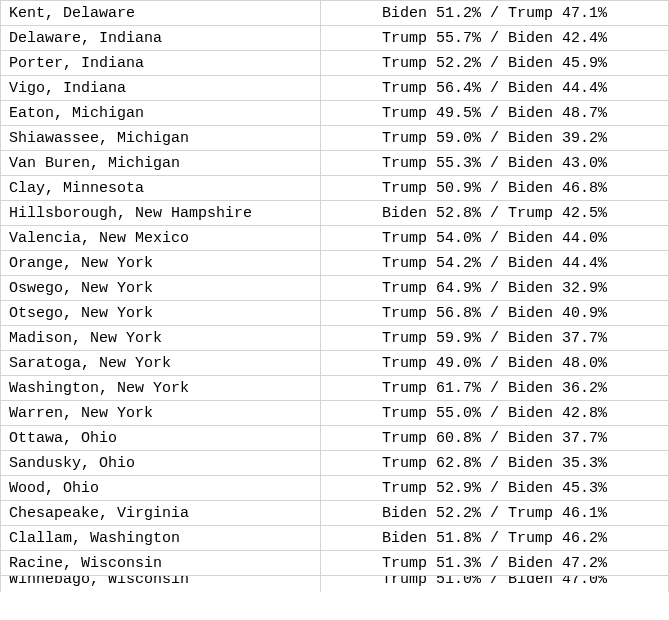  Describe the element at coordinates (161, 88) in the screenshot. I see `county-cell: Vigo, Indiana` at that location.